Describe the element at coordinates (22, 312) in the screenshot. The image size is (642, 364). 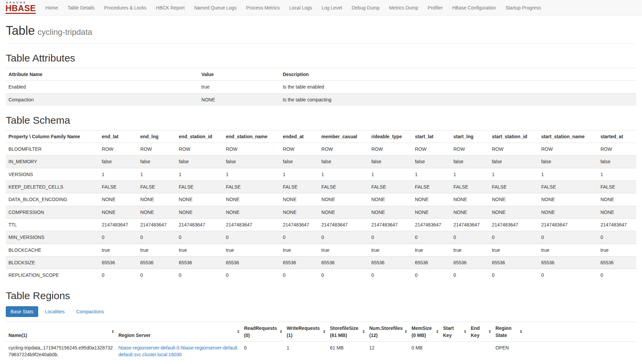
I see `tab-base-stats: Base Stats` at that location.